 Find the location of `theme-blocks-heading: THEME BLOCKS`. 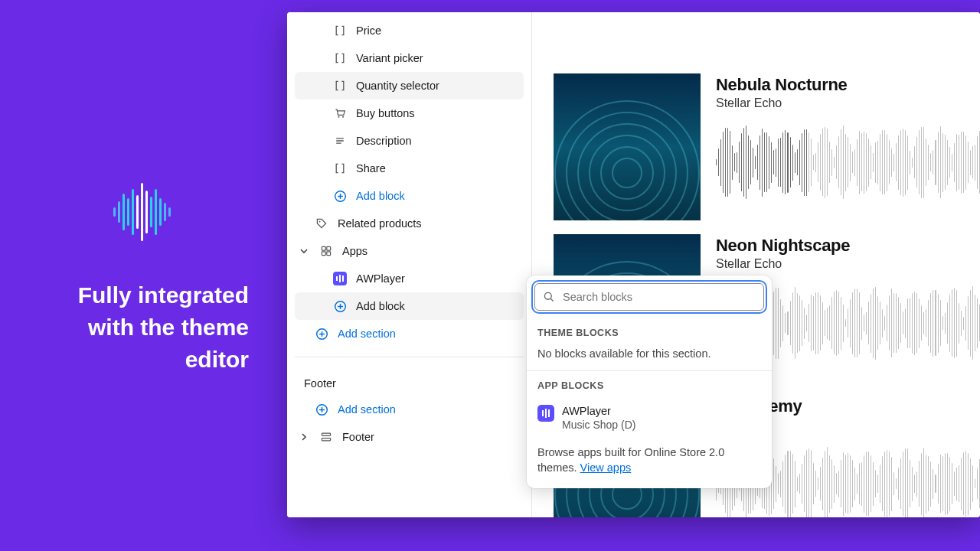

theme-blocks-heading: THEME BLOCKS is located at coordinates (649, 331).